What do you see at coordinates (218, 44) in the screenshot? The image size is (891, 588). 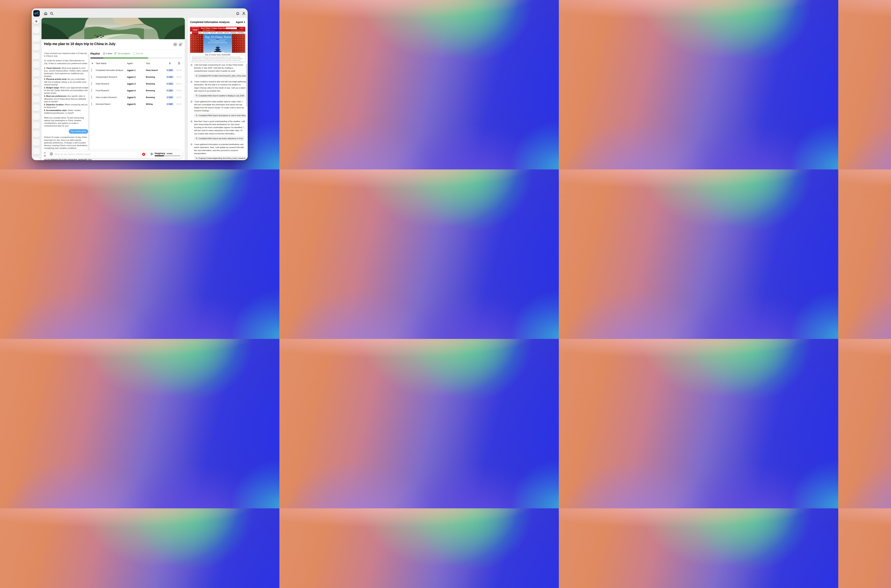 I see `website-screenshot: TCT Top China Travel Real China! Unique …` at bounding box center [218, 44].